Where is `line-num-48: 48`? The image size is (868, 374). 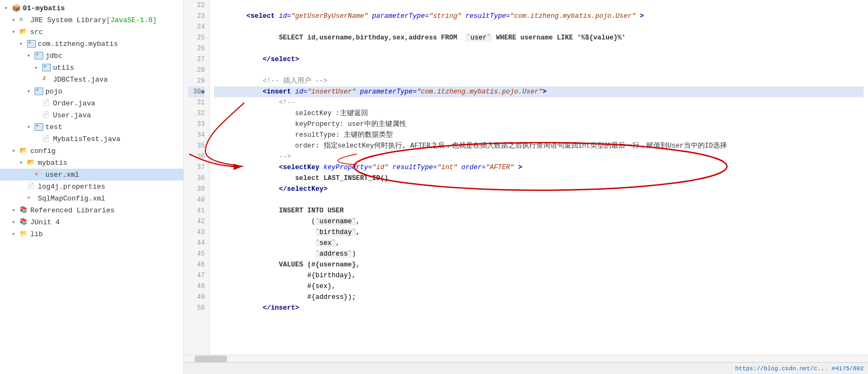 line-num-48: 48 is located at coordinates (197, 286).